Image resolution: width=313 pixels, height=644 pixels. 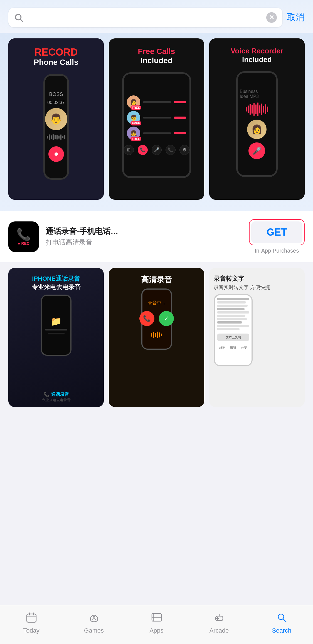 I want to click on nav-label-search: Search, so click(x=282, y=631).